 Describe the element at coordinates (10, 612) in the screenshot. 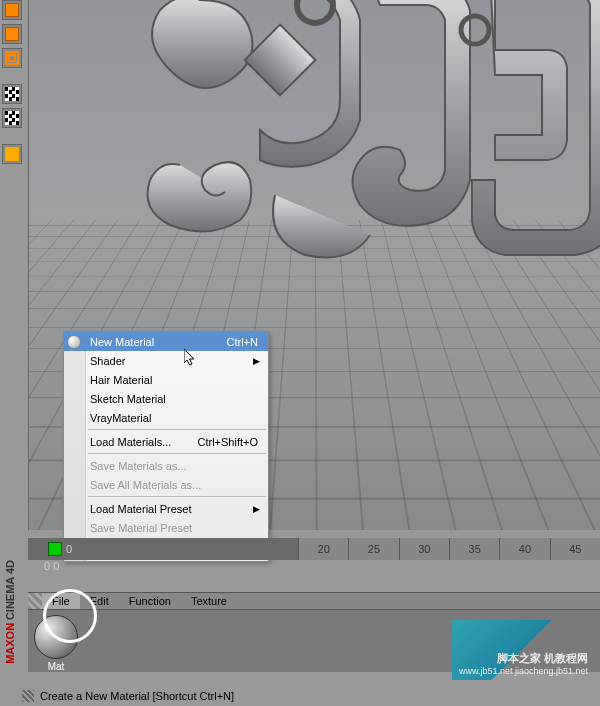

I see `brand-vertical: MAXON CINEMA 4D` at that location.